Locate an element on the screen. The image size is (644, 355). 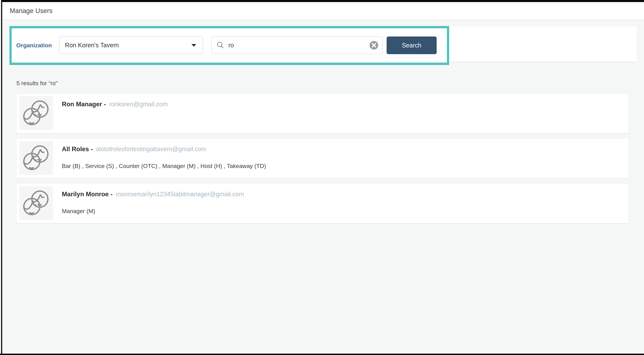
window-frame-left-border is located at coordinates (2, 178).